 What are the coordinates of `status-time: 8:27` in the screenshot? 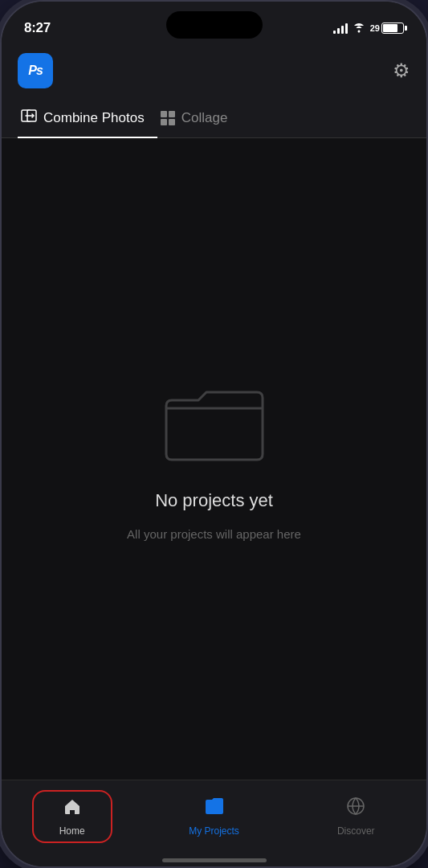 It's located at (37, 28).